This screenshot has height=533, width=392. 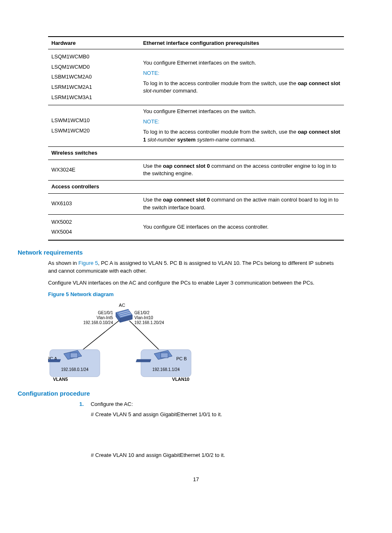 I want to click on ge102-label: GE1/0/2, so click(x=142, y=313).